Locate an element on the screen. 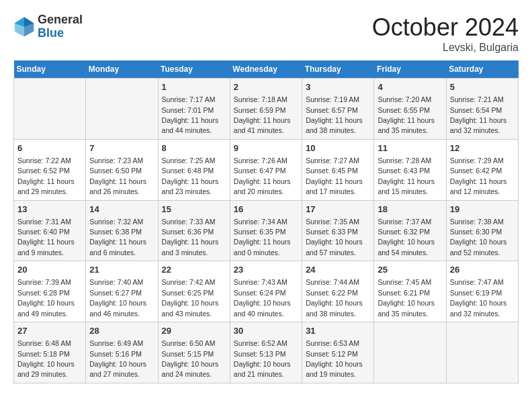  day-number: 3 is located at coordinates (338, 87).